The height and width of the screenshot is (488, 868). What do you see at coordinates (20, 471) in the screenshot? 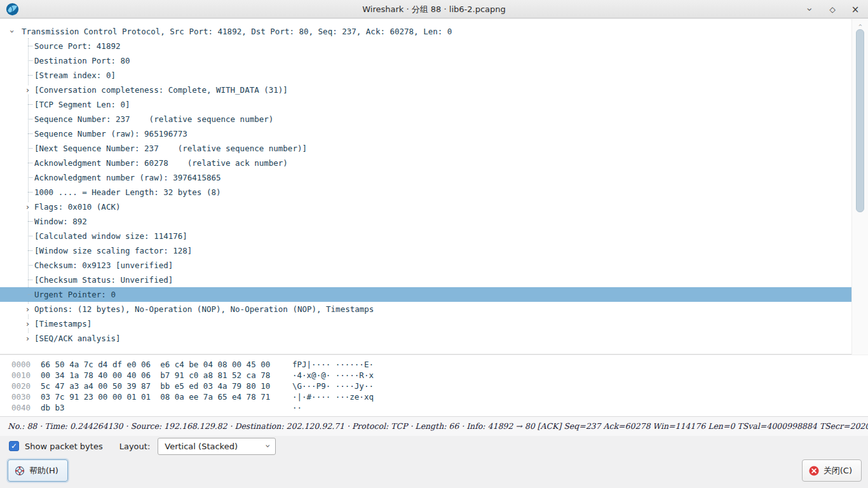
I see `help-icon` at bounding box center [20, 471].